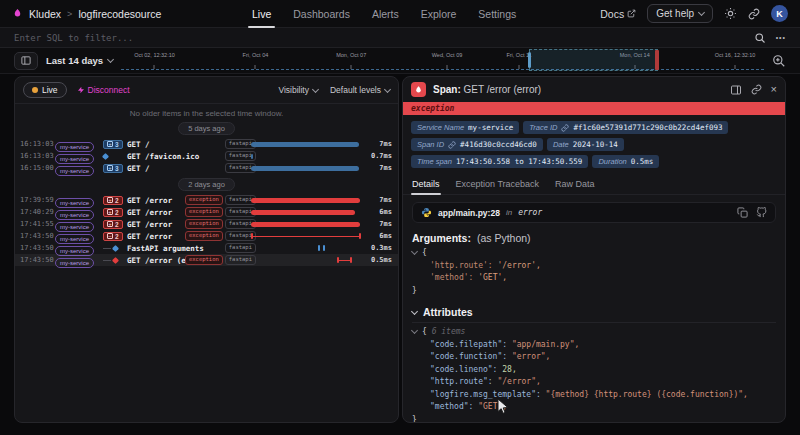 Image resolution: width=800 pixels, height=435 pixels. I want to click on duration-label: 0.5ms, so click(373, 260).